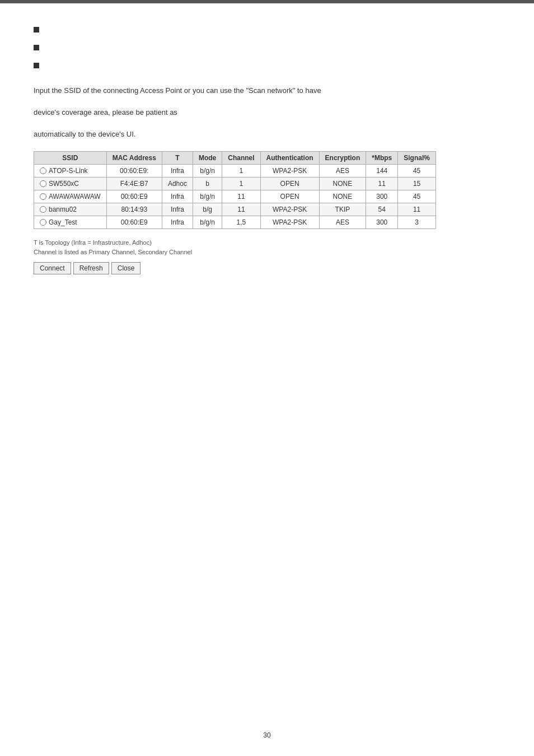 Image resolution: width=534 pixels, height=756 pixels. What do you see at coordinates (290, 158) in the screenshot?
I see `col-auth: Authentication` at bounding box center [290, 158].